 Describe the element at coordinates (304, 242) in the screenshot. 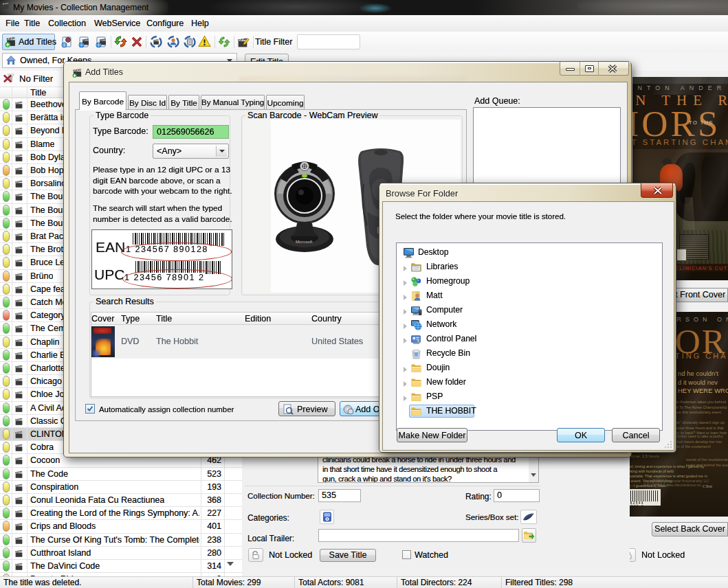

I see `svg-text: Microsoft` at that location.